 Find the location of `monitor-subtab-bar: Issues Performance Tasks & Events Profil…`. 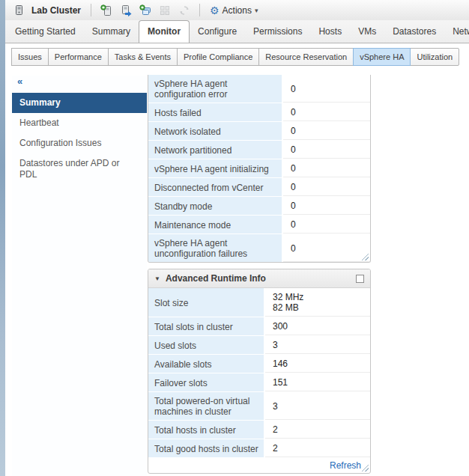

monitor-subtab-bar: Issues Performance Tasks & Events Profil… is located at coordinates (237, 57).